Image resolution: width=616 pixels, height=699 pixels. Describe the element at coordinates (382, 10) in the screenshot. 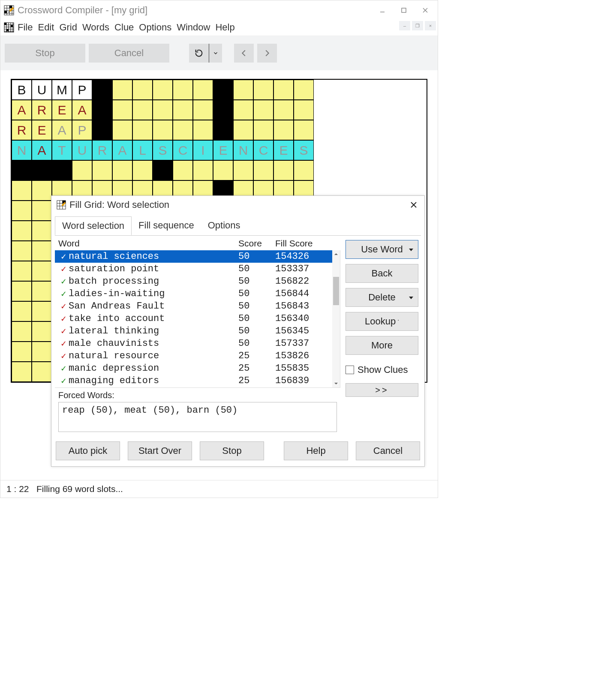

I see `minimize-button` at that location.